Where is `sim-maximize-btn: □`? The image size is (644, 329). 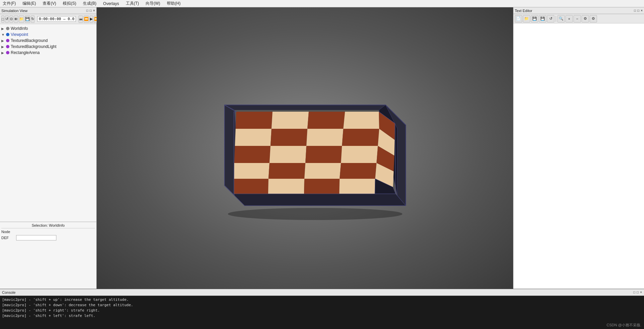
sim-maximize-btn: □ is located at coordinates (91, 11).